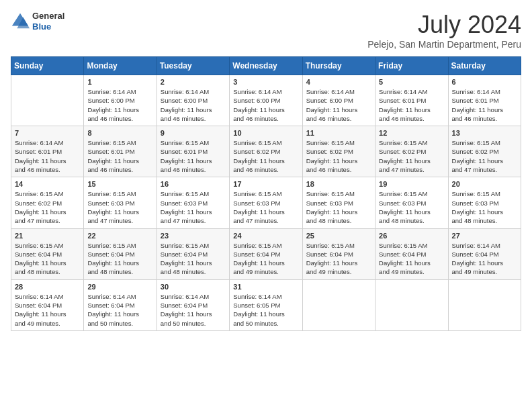 This screenshot has height=411, width=532. Describe the element at coordinates (445, 30) in the screenshot. I see `title-block: July 2024 Pelejo, San Martin Department,…` at that location.